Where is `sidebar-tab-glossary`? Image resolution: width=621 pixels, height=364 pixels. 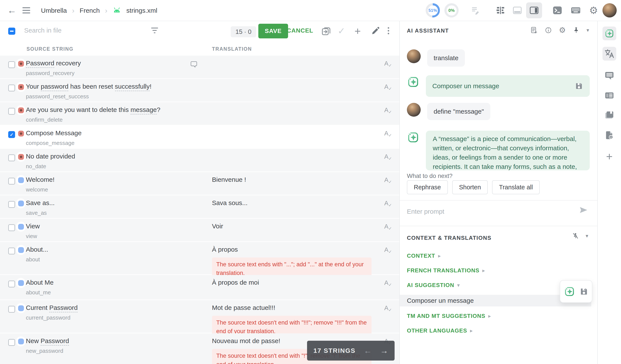
sidebar-tab-glossary is located at coordinates (609, 115).